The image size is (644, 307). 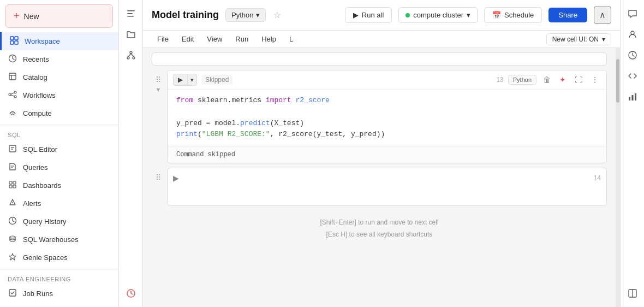 What do you see at coordinates (579, 80) in the screenshot?
I see `cell-13-expand-icon: ⛶` at bounding box center [579, 80].